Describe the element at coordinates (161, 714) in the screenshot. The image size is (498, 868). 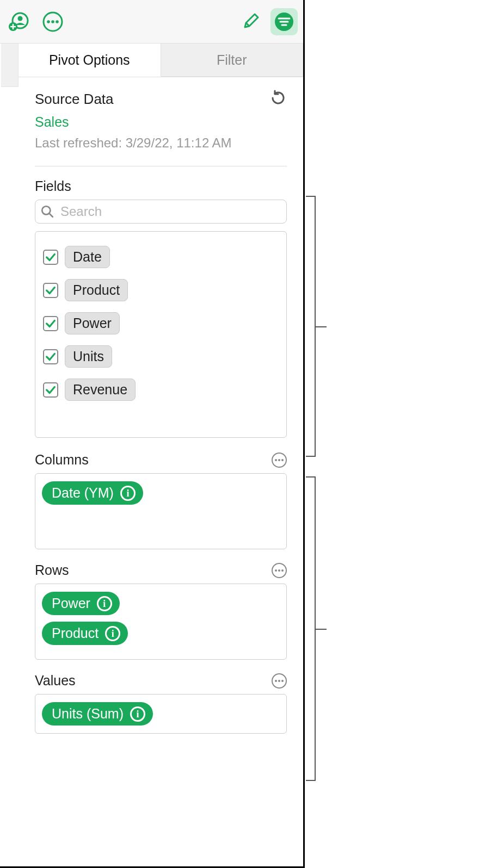
I see `values-dropzone: Units (Sum) i` at that location.